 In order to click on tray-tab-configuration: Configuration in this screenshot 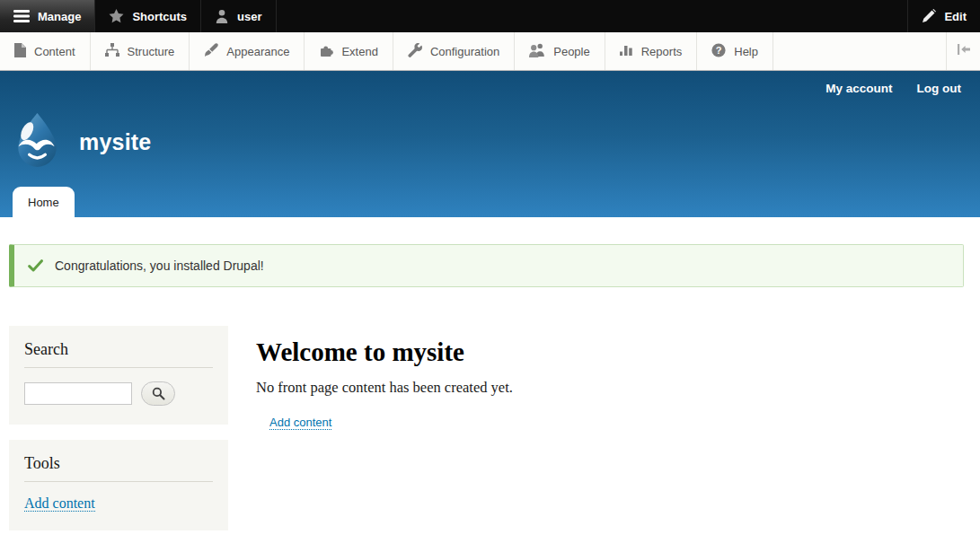, I will do `click(455, 51)`.